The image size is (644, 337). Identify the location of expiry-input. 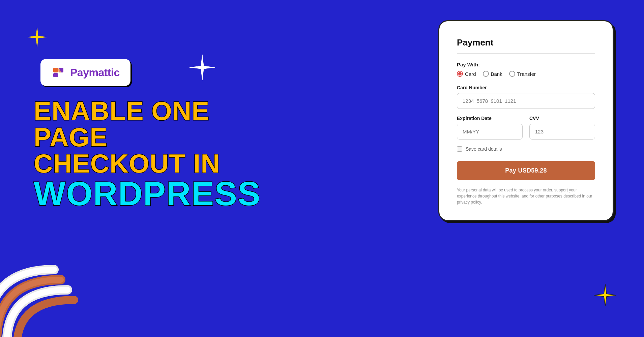
(490, 131).